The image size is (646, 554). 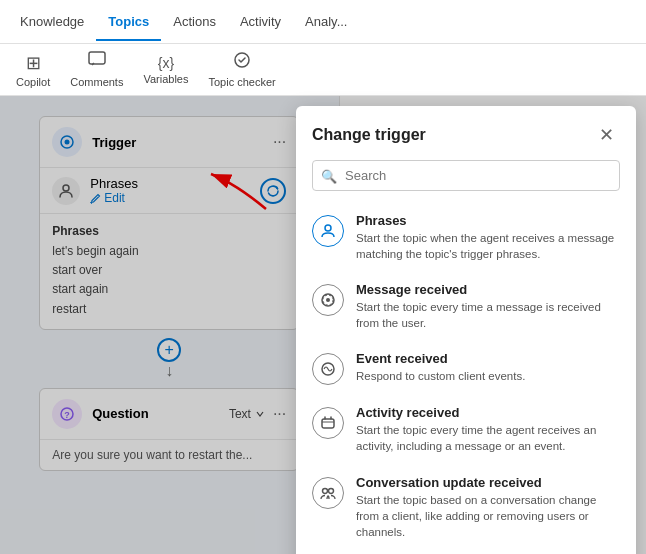 I want to click on dialog-header: Change trigger ✕, so click(x=466, y=133).